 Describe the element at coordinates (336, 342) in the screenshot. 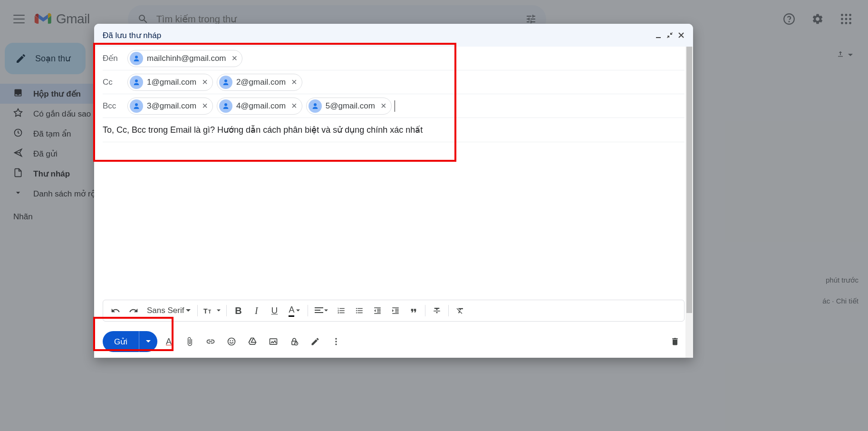

I see `more-options-button` at that location.